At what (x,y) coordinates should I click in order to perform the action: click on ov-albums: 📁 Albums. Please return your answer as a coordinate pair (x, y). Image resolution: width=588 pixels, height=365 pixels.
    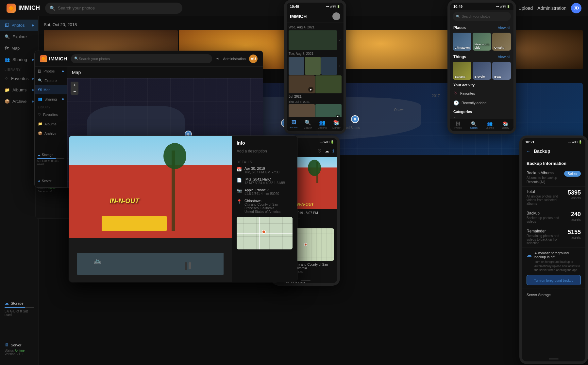
    Looking at the image, I should click on (51, 124).